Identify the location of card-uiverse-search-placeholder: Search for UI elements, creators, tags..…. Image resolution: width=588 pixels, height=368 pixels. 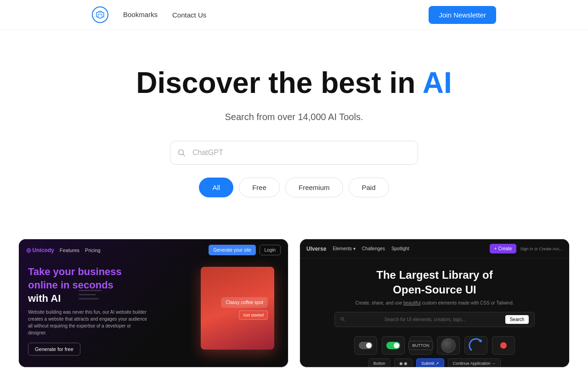
(425, 319).